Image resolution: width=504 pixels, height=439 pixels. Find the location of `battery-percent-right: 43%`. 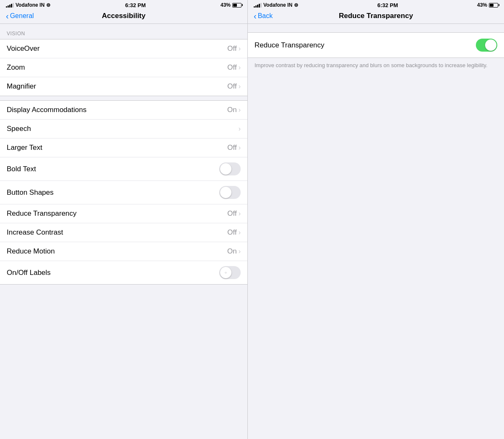

battery-percent-right: 43% is located at coordinates (482, 5).